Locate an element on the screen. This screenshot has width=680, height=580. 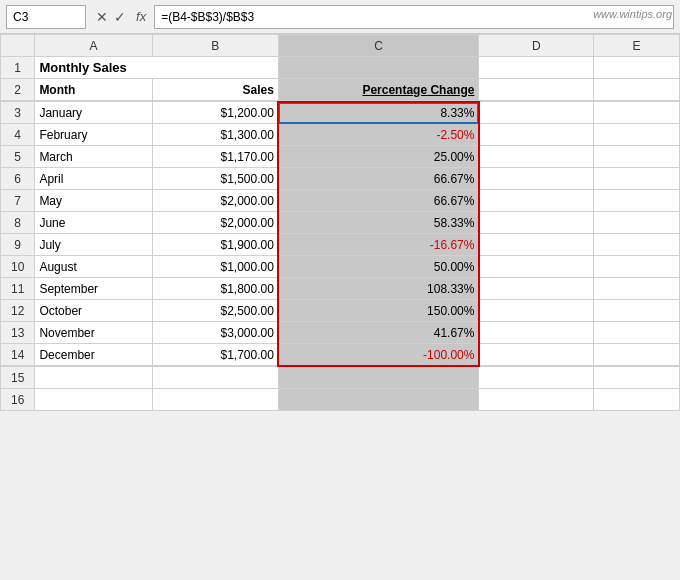
cell-d9 is located at coordinates (536, 245).